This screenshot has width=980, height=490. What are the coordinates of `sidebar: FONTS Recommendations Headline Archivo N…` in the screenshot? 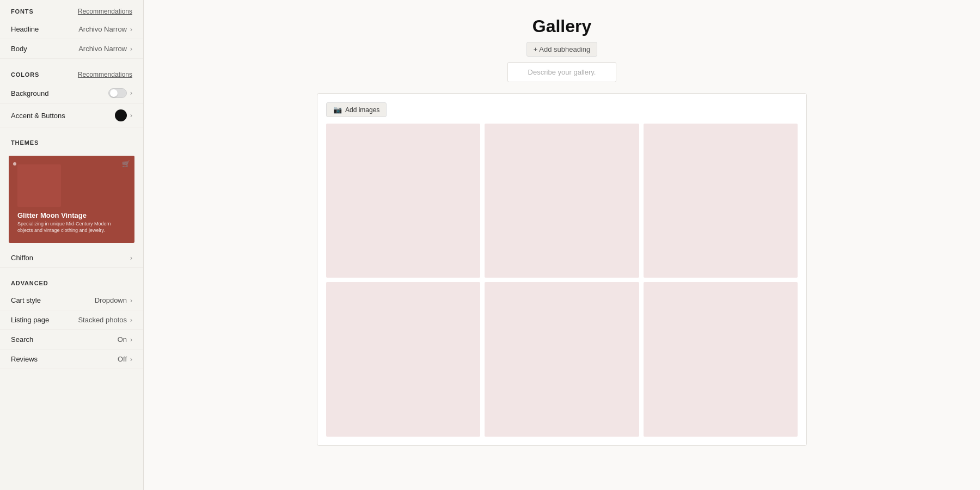 It's located at (72, 245).